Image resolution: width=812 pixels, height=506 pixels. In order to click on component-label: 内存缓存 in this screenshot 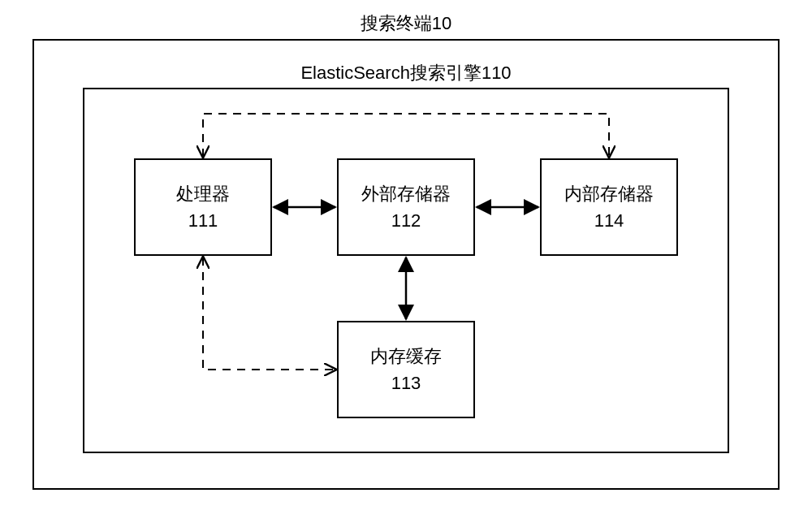, I will do `click(406, 356)`.